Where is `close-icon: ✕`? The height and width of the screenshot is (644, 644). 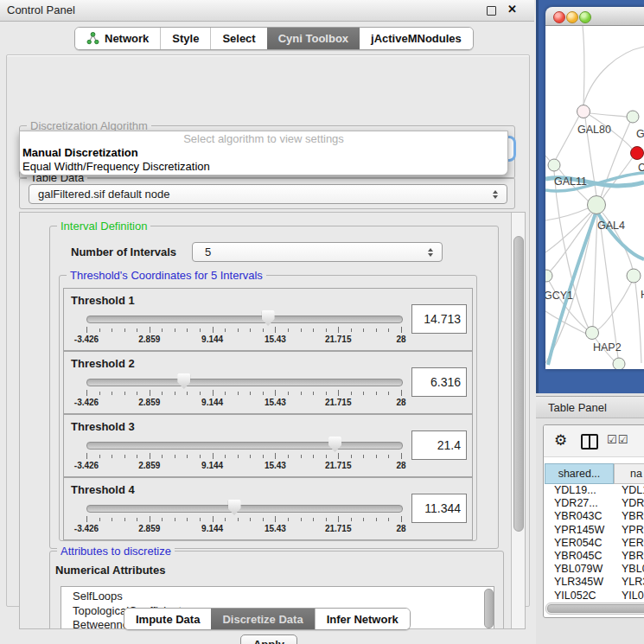 close-icon: ✕ is located at coordinates (512, 9).